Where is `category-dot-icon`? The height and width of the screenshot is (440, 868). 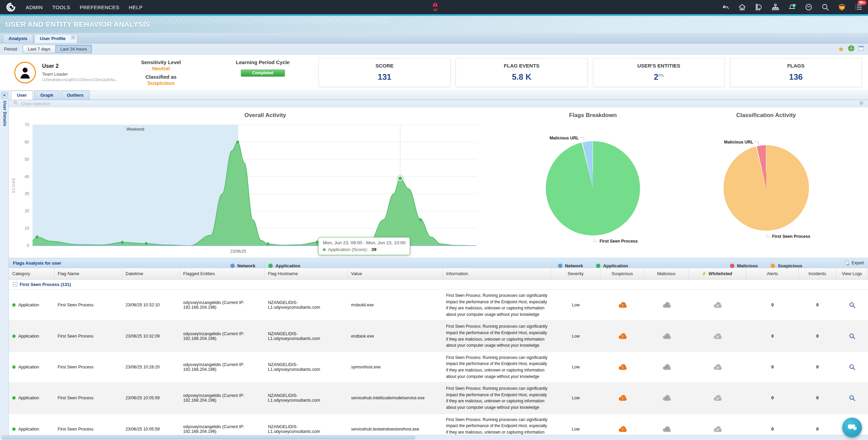
category-dot-icon is located at coordinates (14, 367).